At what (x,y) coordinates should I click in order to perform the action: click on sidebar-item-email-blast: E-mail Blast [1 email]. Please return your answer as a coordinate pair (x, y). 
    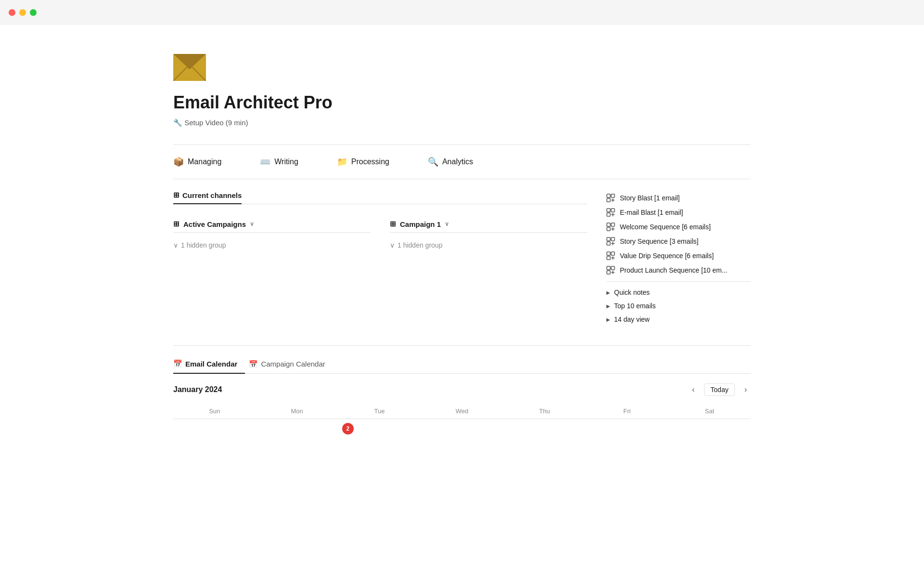
    Looking at the image, I should click on (679, 212).